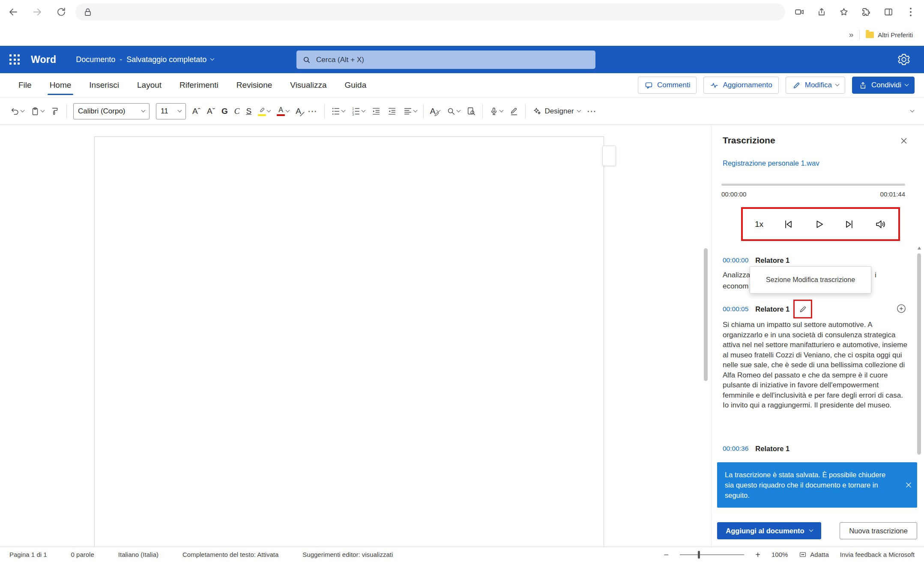 This screenshot has width=924, height=562. Describe the element at coordinates (496, 111) in the screenshot. I see `dictate-button` at that location.